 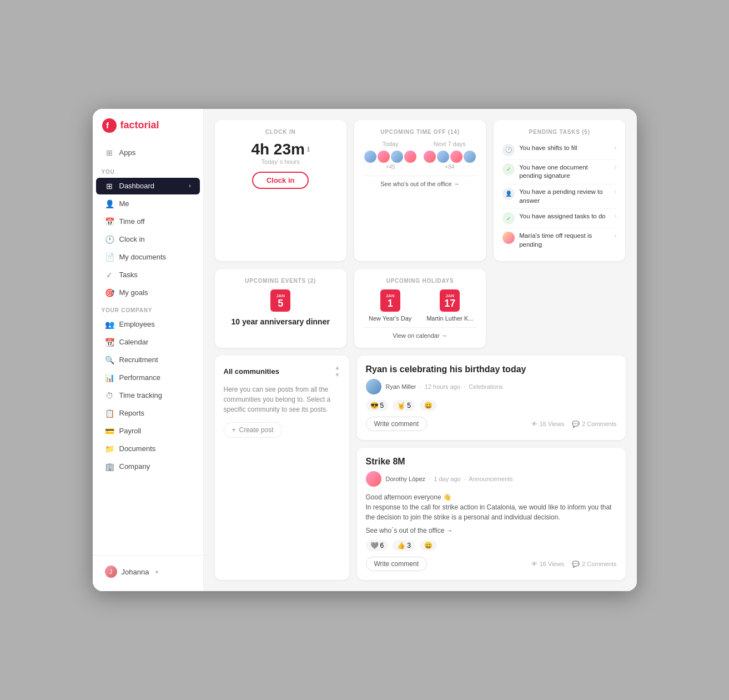 What do you see at coordinates (281, 322) in the screenshot?
I see `event-title-text: 10 year anniversary dinner` at bounding box center [281, 322].